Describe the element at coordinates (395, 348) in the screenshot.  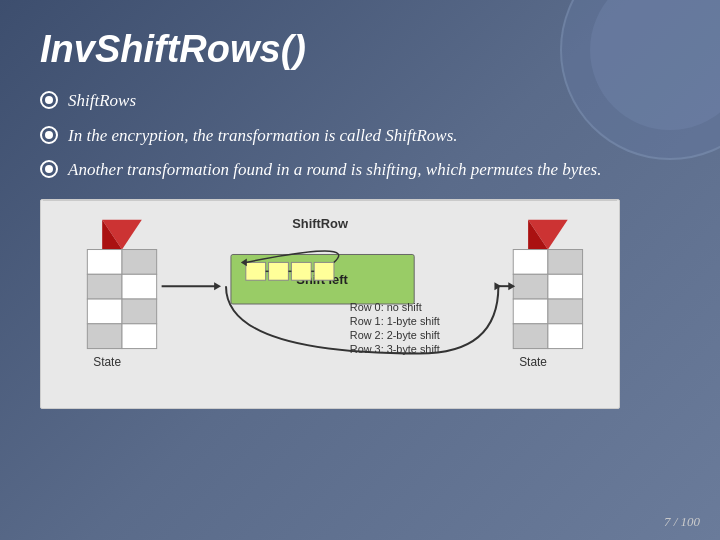
I see `row3-label: Row 3: 3-byte shift` at that location.